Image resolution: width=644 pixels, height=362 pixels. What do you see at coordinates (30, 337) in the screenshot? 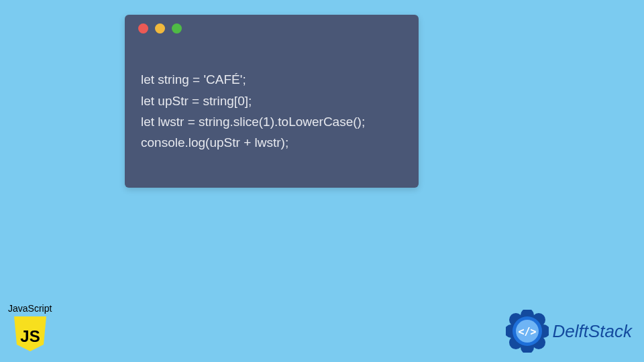
I see `js-shield-text: JS` at bounding box center [30, 337].